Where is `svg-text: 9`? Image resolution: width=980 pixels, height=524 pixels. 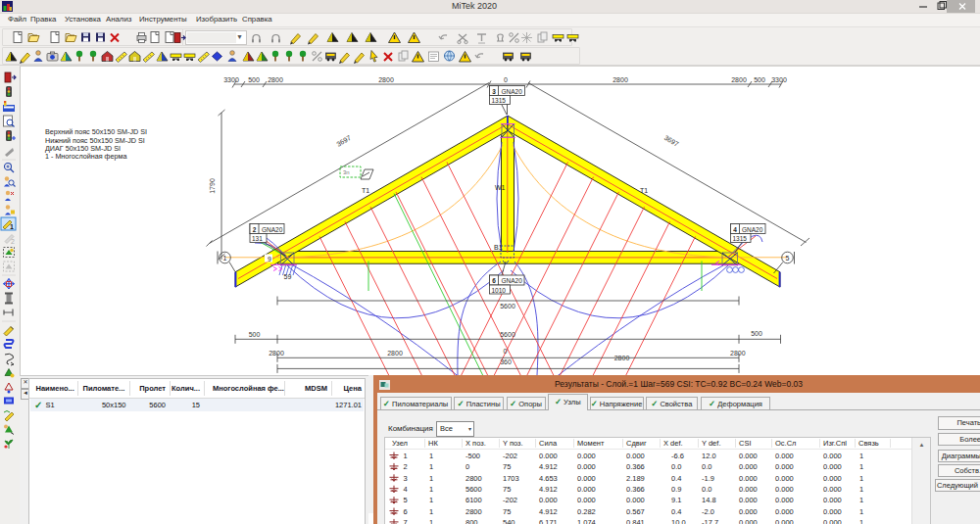 svg-text: 9 is located at coordinates (270, 259).